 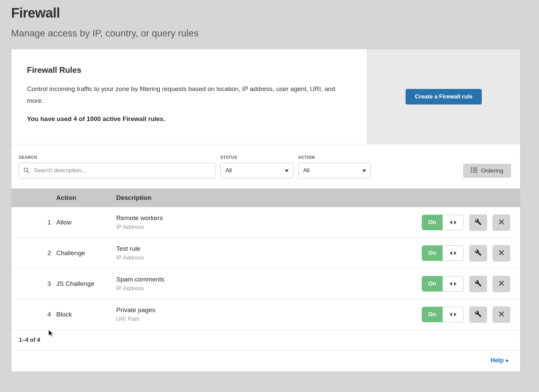 What do you see at coordinates (335, 157) in the screenshot?
I see `action-label: ACTION` at bounding box center [335, 157].